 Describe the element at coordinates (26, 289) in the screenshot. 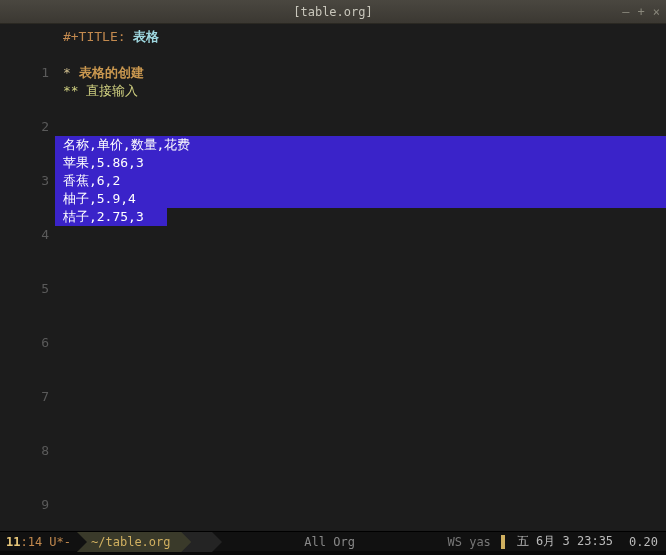

I see `line-number: 5` at that location.